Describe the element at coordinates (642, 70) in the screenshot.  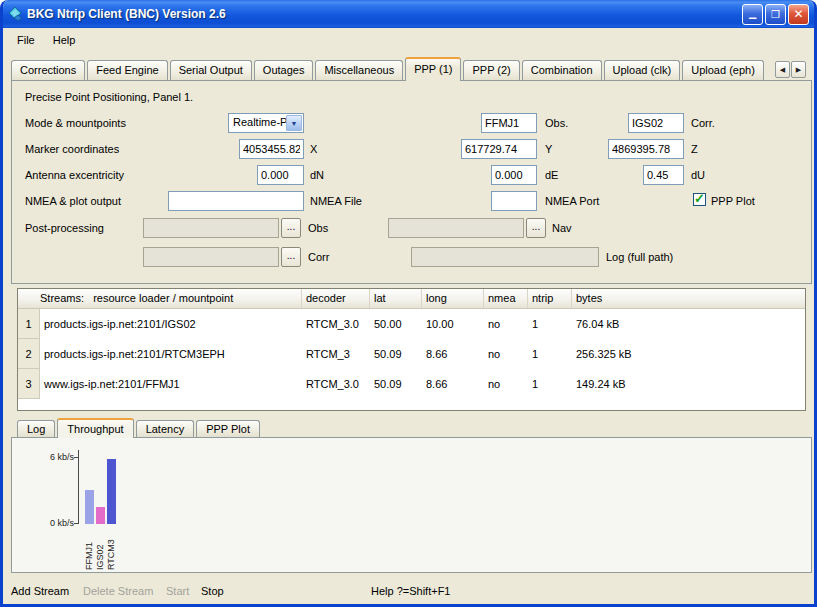
I see `tab-upload-clk: Upload (clk)` at that location.